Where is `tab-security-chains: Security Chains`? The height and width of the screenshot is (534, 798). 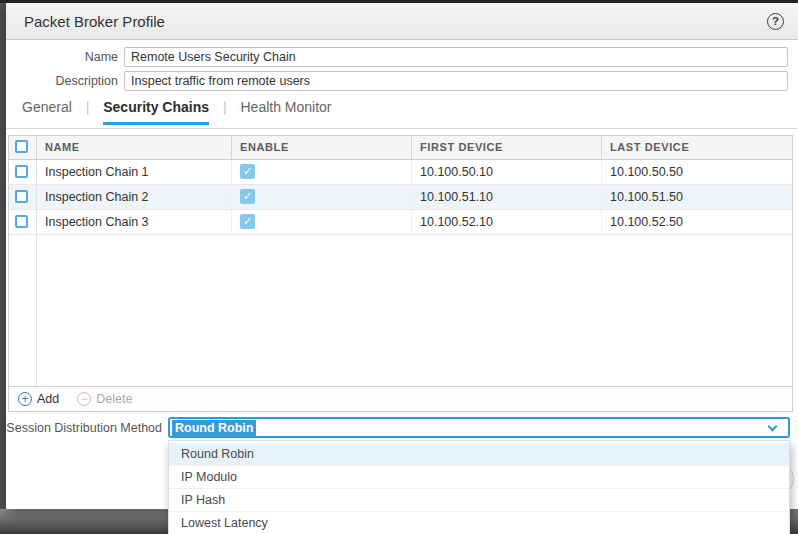 tab-security-chains: Security Chains is located at coordinates (156, 112).